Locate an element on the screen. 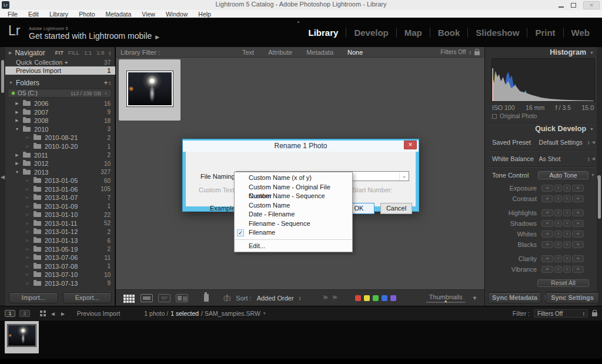  shadows-minus-large is located at coordinates (547, 223).